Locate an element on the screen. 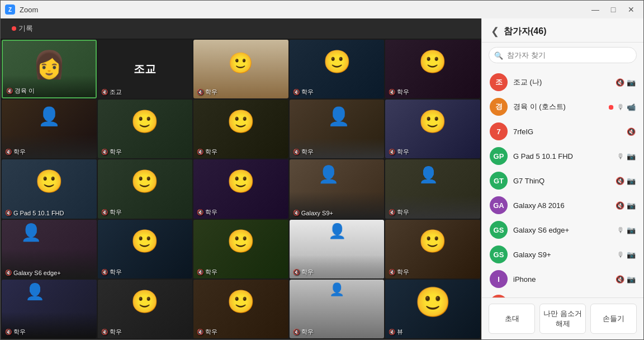  cell-label-7: 🔇 학우 is located at coordinates (112, 152).